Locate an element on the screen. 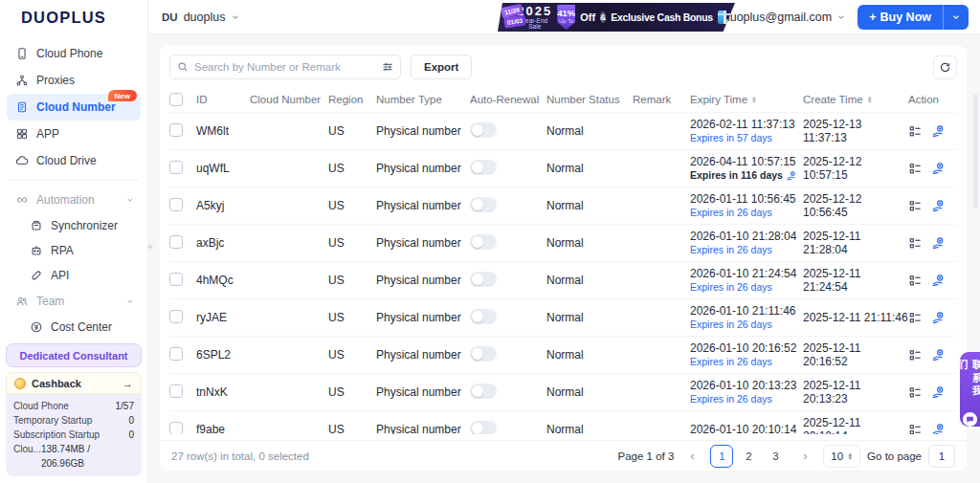 The height and width of the screenshot is (483, 980). promo-ampersand-badge: & is located at coordinates (603, 17).